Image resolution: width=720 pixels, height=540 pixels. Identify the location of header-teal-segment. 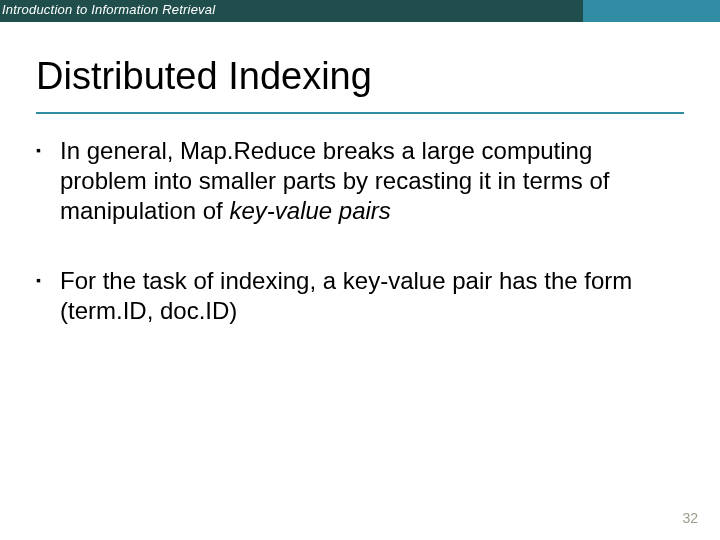
(652, 11).